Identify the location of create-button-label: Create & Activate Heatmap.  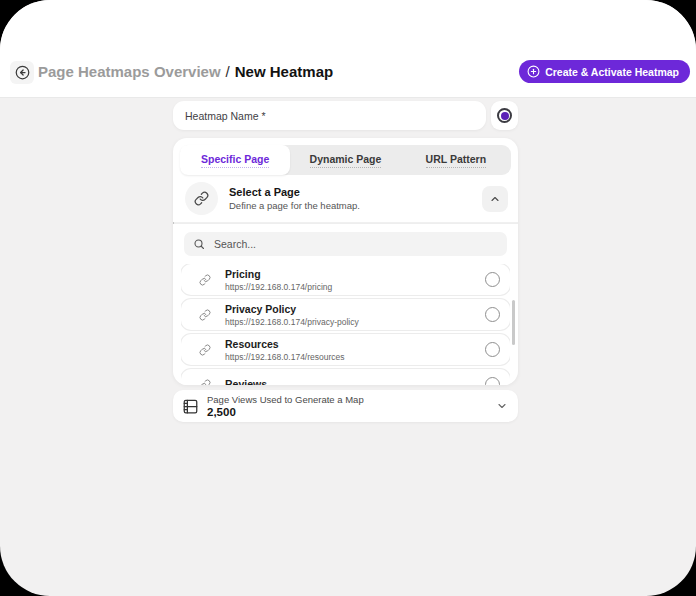
(612, 72).